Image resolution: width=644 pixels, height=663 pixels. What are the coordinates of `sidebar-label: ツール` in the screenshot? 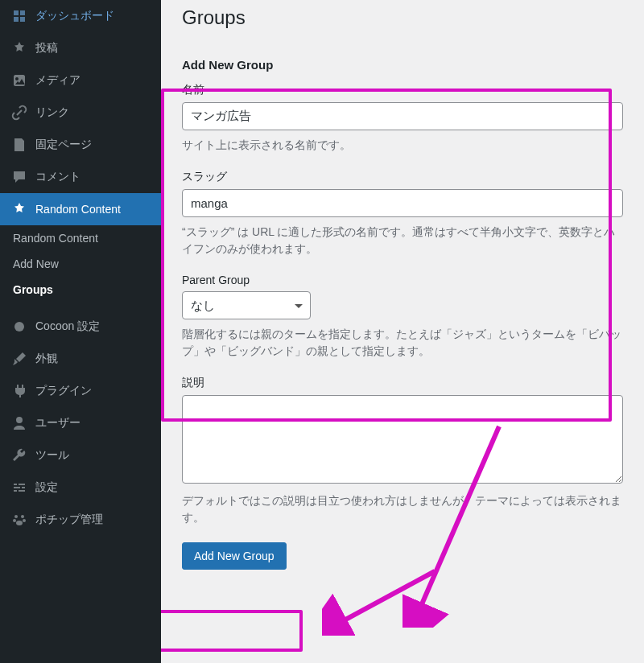 It's located at (52, 455).